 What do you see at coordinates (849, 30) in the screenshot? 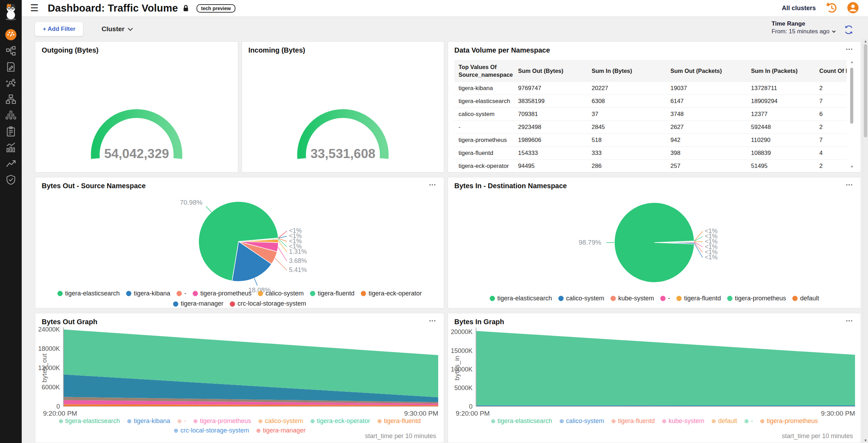
I see `refresh-icon` at bounding box center [849, 30].